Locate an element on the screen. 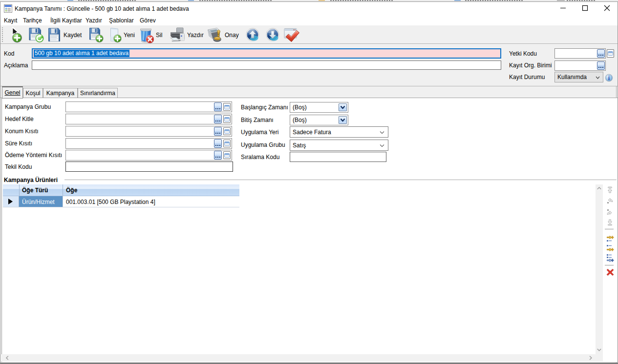 This screenshot has height=364, width=618. grid-col-oge-turu: Öğe Türü is located at coordinates (41, 190).